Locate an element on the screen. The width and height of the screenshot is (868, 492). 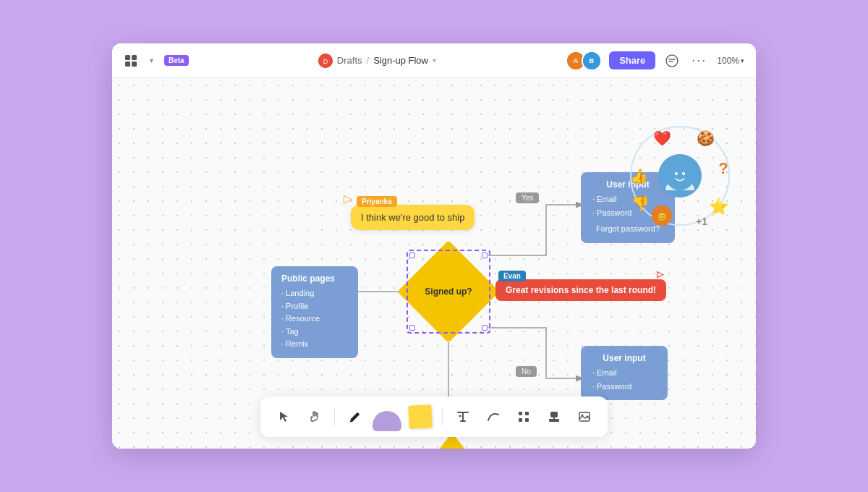
evan-cursor: ▷ is located at coordinates (660, 274).